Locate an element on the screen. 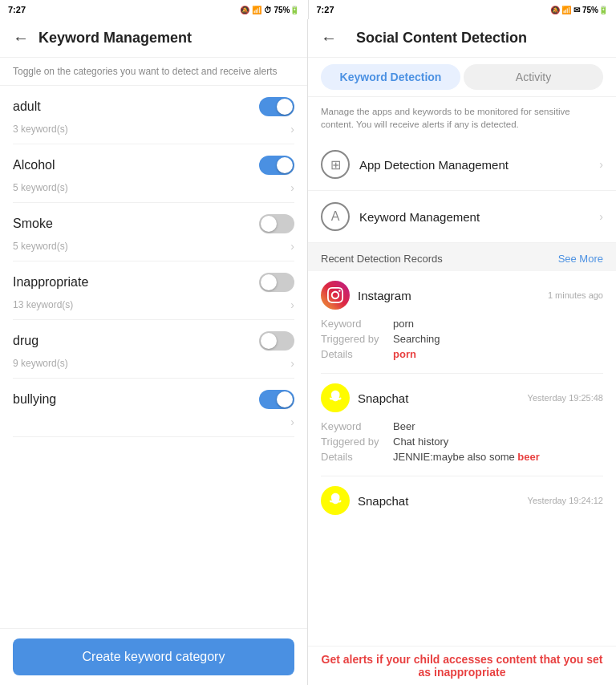  drug-keyword-count: 9 keyword(s) is located at coordinates (40, 363).